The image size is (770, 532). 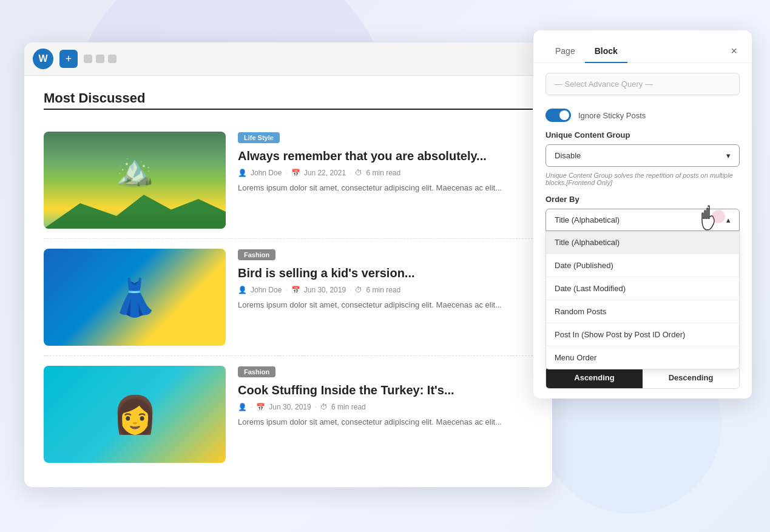 What do you see at coordinates (385, 156) in the screenshot?
I see `post-title-1: Always remember that you are absolutely.…` at bounding box center [385, 156].